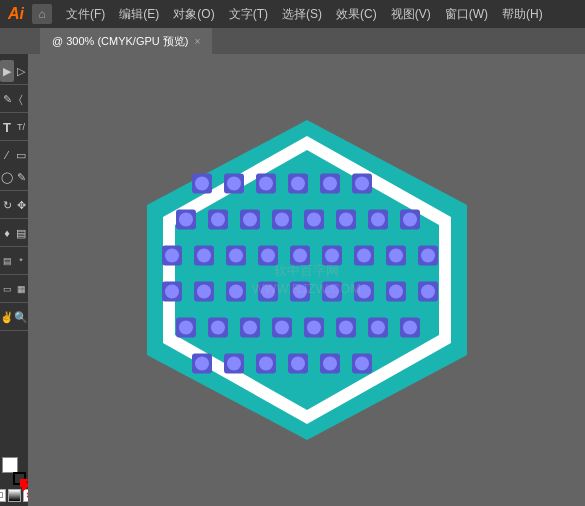  I want to click on type-tool: T, so click(7, 127).